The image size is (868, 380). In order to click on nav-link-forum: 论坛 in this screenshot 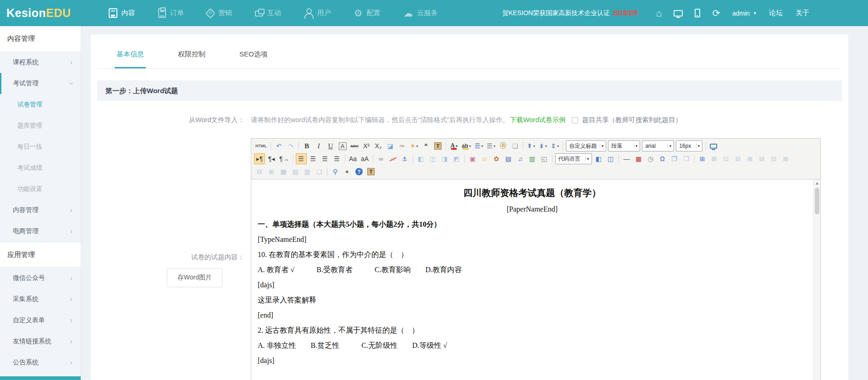, I will do `click(776, 13)`.